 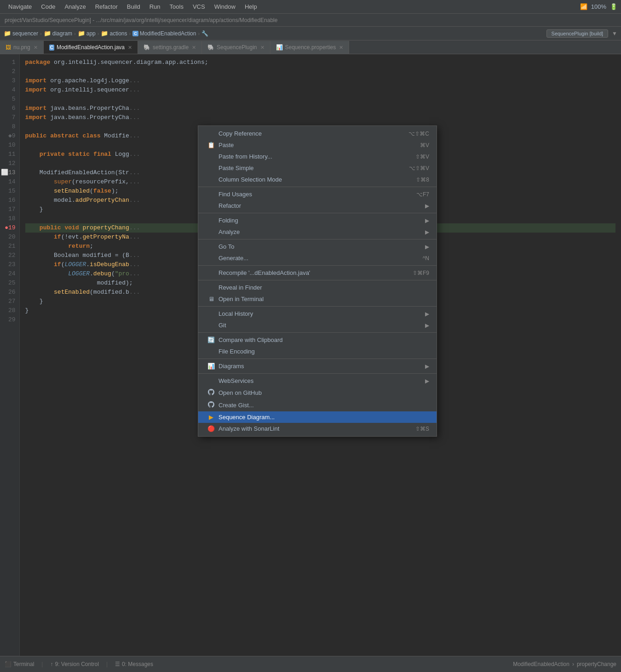 What do you see at coordinates (10, 127) in the screenshot?
I see `line-num-8: 8` at bounding box center [10, 127].